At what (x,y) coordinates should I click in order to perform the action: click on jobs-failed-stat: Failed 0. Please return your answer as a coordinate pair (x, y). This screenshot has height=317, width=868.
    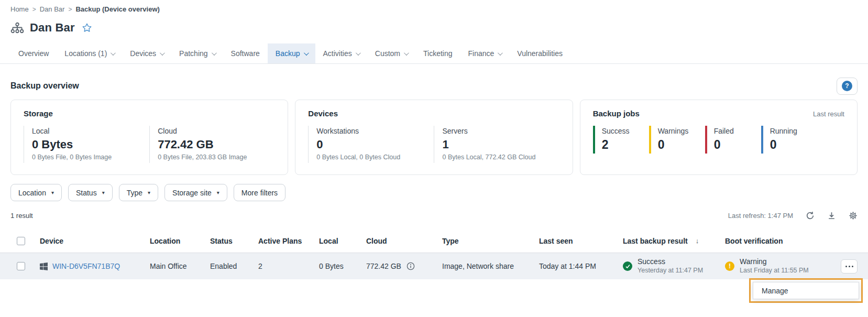
    Looking at the image, I should click on (733, 139).